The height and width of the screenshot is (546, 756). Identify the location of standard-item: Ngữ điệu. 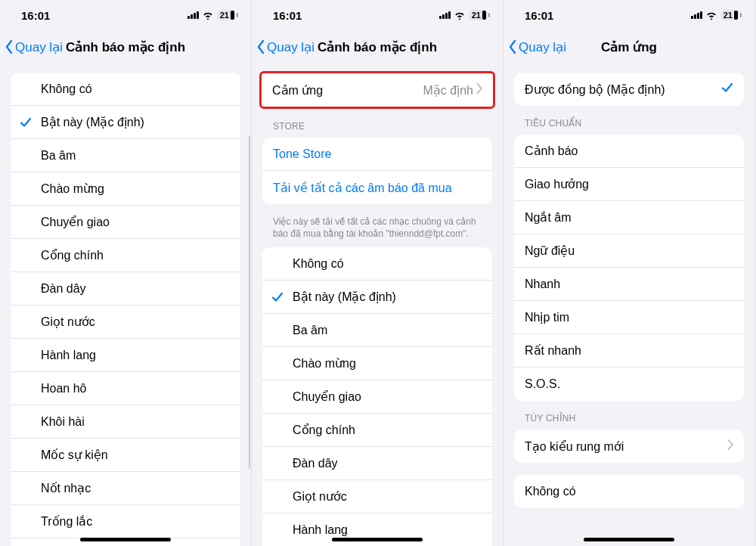
(629, 251).